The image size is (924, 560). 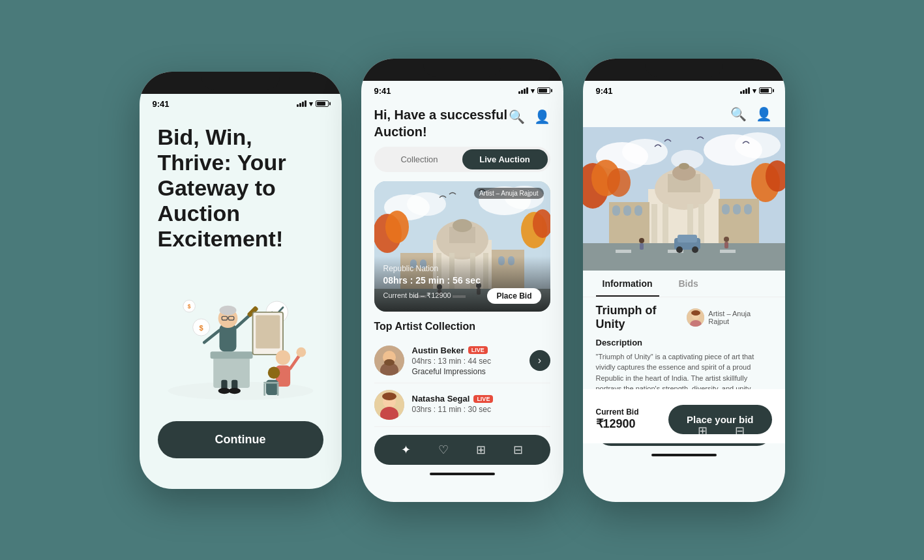 I want to click on artwork-title: Triumph of Unity, so click(x=642, y=317).